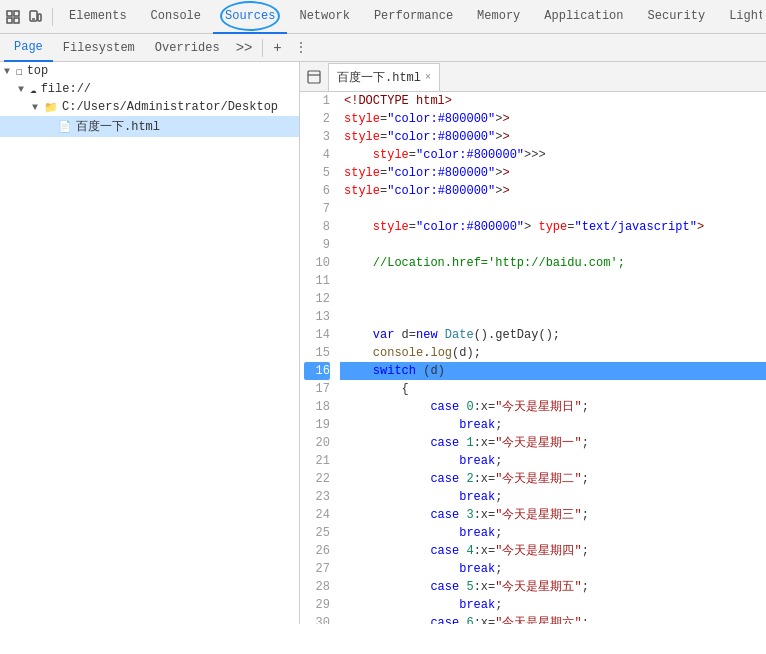 The width and height of the screenshot is (766, 654). I want to click on tab-console: Console, so click(176, 17).